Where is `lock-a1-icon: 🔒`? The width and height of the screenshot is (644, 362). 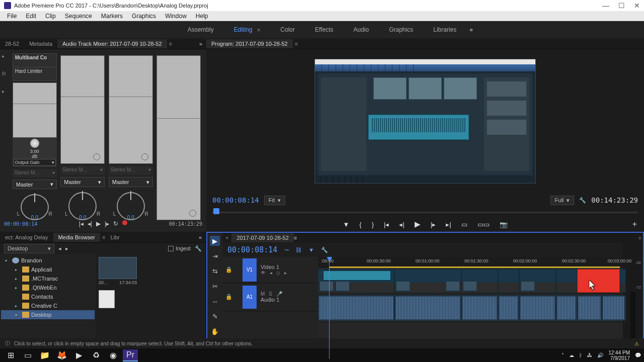 lock-a1-icon: 🔒 is located at coordinates (229, 297).